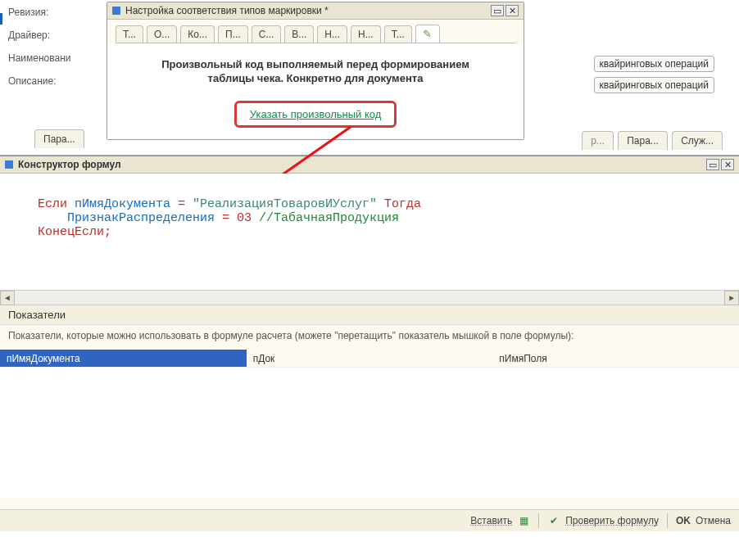 The height and width of the screenshot is (560, 739). I want to click on label-name: Наименовани, so click(57, 56).